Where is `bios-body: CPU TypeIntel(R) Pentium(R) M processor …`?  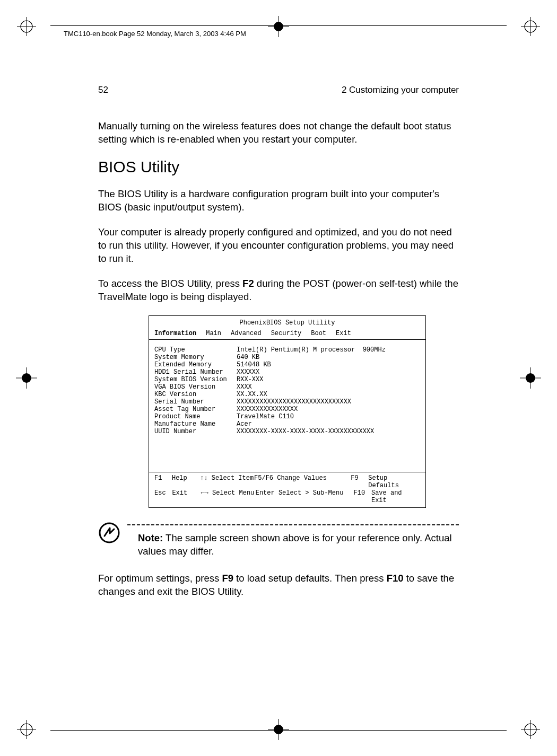 bios-body: CPU TypeIntel(R) Pentium(R) M processor … is located at coordinates (288, 406).